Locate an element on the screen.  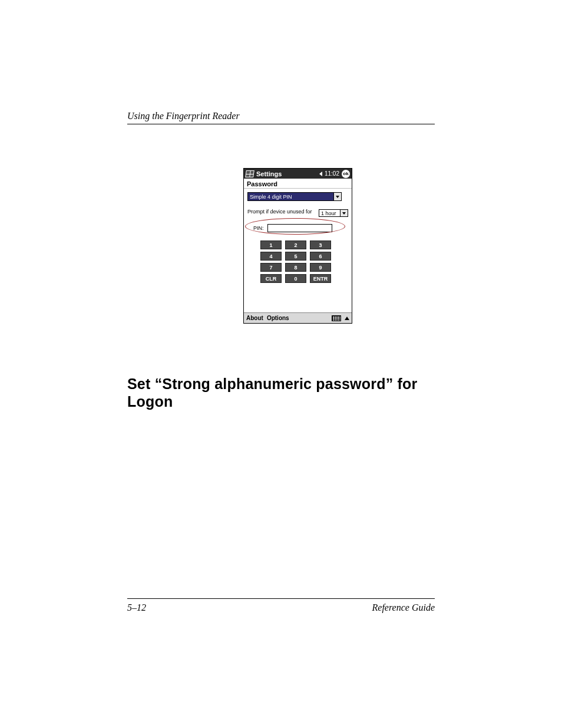
password-type-value: Simple 4 digit PIN is located at coordinates (291, 197).